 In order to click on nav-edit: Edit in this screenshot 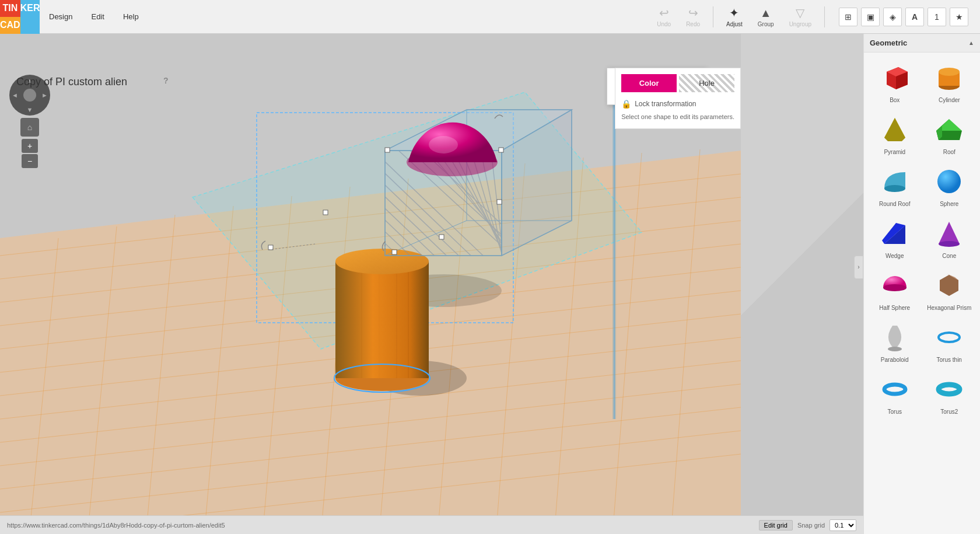, I will do `click(97, 16)`.